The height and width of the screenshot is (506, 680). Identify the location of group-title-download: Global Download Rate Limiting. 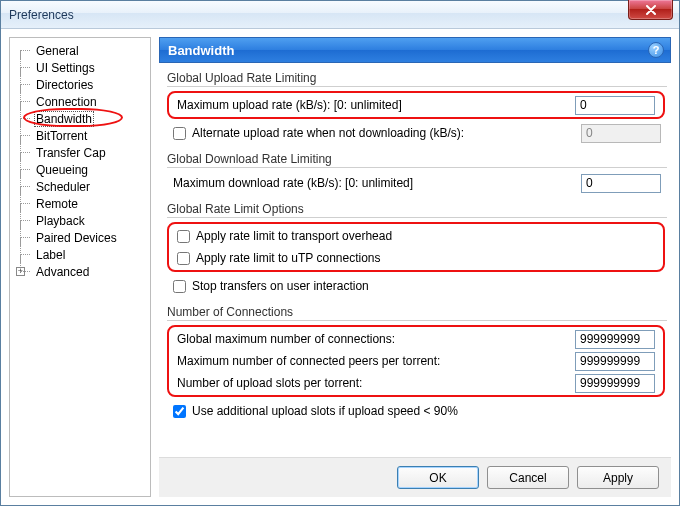
(417, 160).